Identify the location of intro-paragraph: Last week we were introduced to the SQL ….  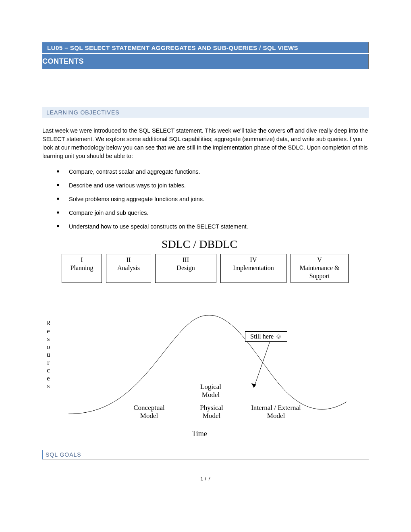
(206, 143).